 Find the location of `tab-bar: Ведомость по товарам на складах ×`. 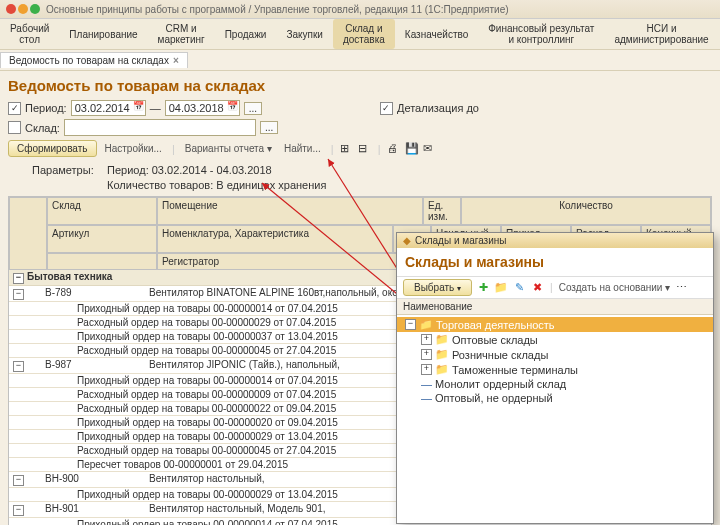

tab-bar: Ведомость по товарам на складах × is located at coordinates (360, 60).